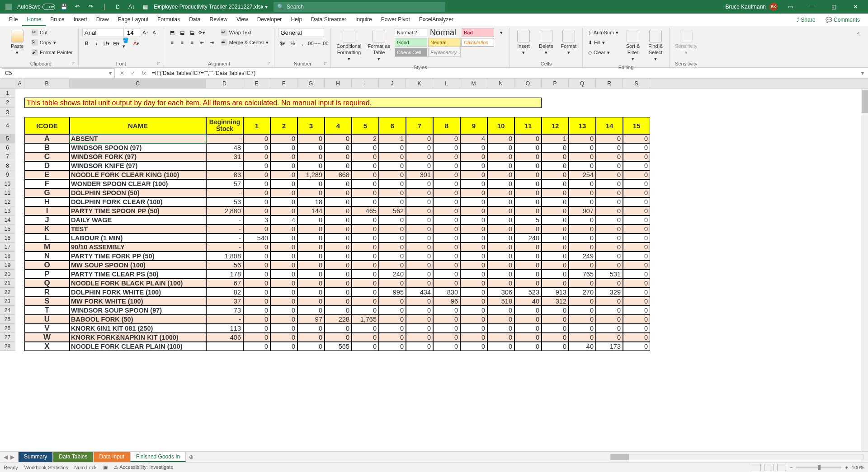 The image size is (868, 472). What do you see at coordinates (637, 83) in the screenshot?
I see `col-header-S: S` at bounding box center [637, 83].